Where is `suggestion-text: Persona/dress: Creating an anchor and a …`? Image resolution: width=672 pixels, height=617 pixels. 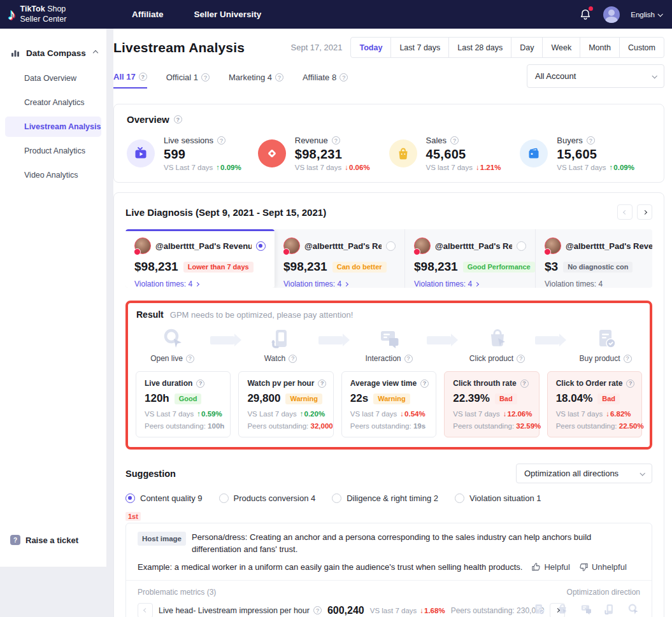 suggestion-text: Persona/dress: Creating an anchor and a … is located at coordinates (416, 544).